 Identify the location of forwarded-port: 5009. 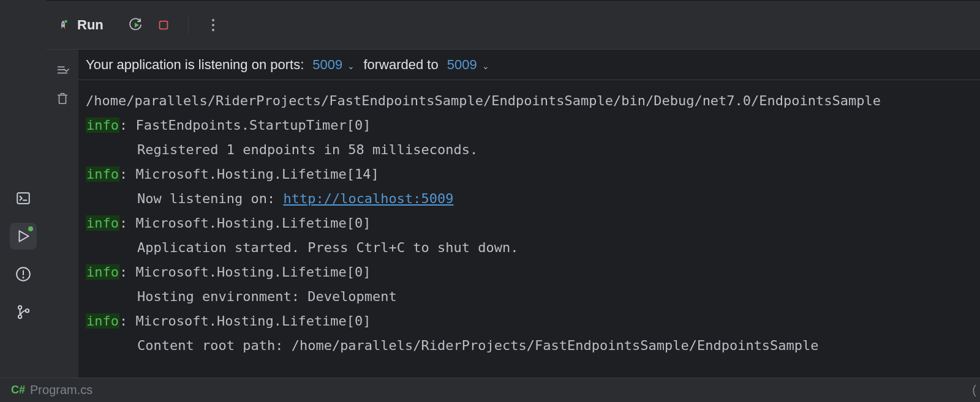
(462, 65).